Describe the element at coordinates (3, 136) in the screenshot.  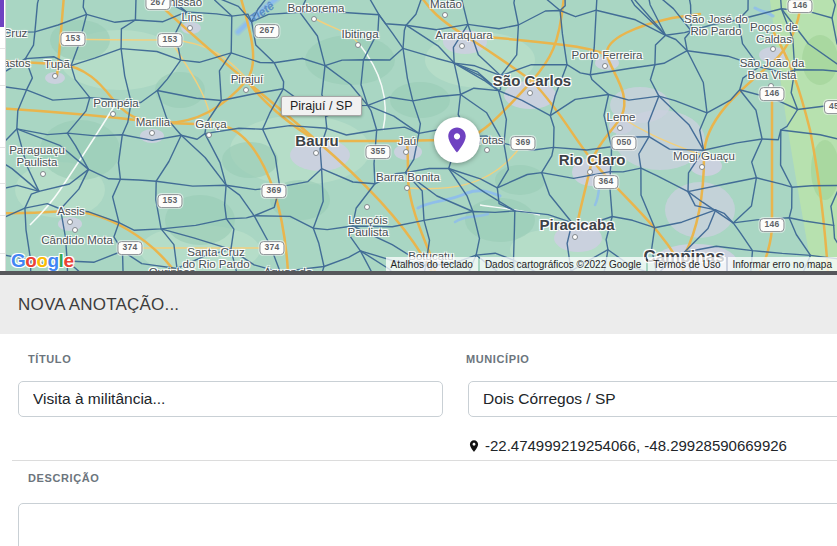
I see `page-edge-sliver-lower` at that location.